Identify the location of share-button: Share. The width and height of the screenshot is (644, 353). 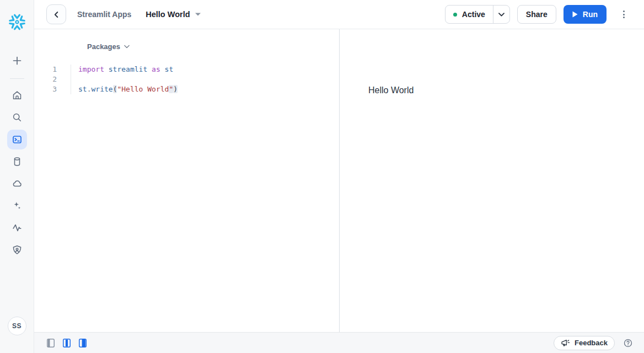
(537, 14).